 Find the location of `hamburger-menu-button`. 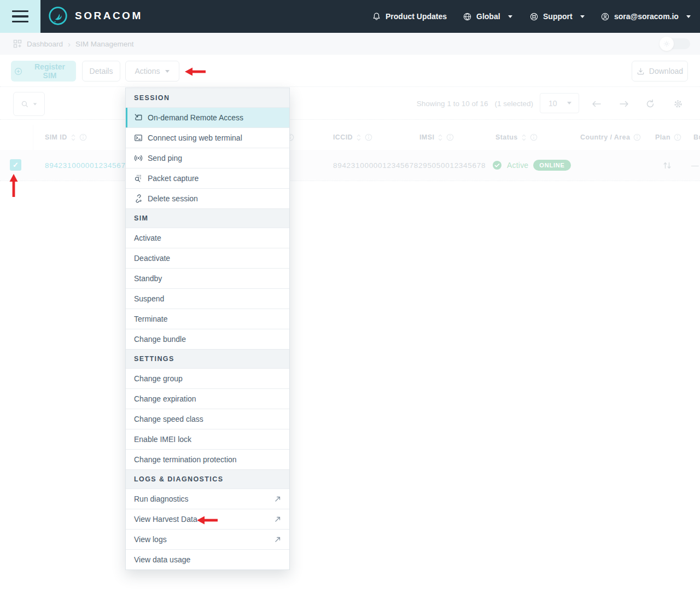

hamburger-menu-button is located at coordinates (20, 16).